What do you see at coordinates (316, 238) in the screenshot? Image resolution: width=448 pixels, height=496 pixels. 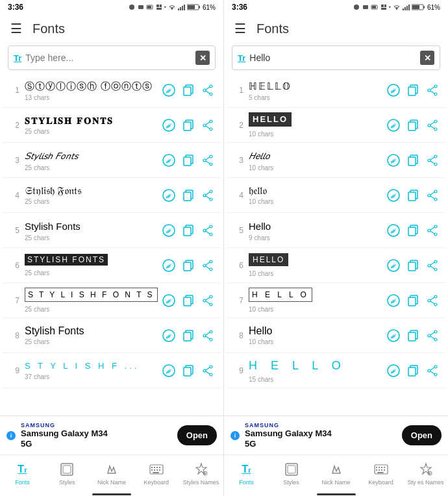 I see `item-chars: 9 chars` at bounding box center [316, 238].